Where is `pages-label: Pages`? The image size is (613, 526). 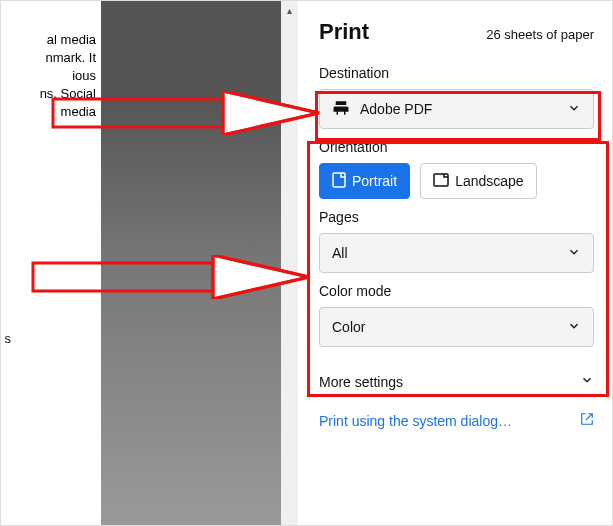 pages-label: Pages is located at coordinates (456, 217).